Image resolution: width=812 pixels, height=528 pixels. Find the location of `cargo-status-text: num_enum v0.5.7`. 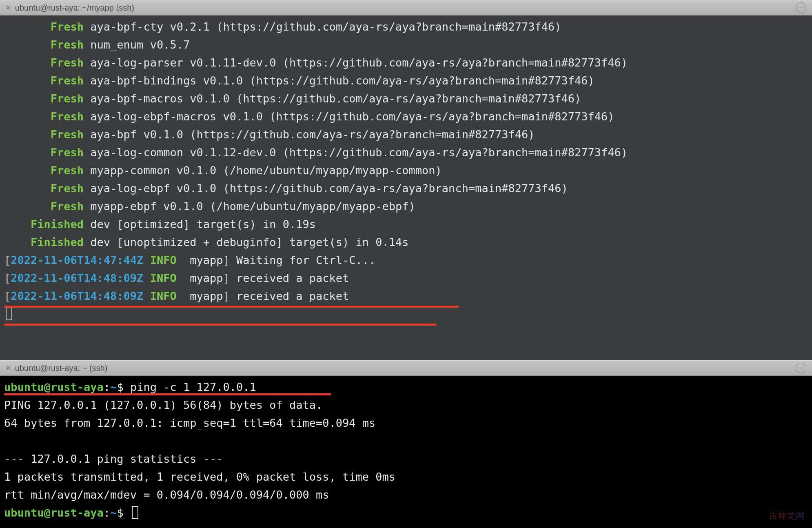

cargo-status-text: num_enum v0.5.7 is located at coordinates (137, 45).